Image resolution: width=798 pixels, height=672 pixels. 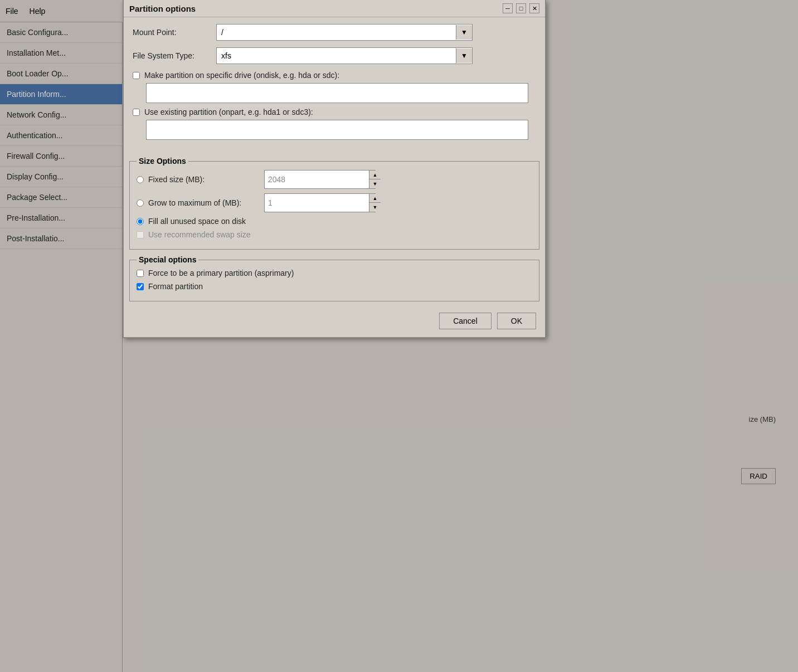 I want to click on close-button: ✕, so click(x=534, y=8).